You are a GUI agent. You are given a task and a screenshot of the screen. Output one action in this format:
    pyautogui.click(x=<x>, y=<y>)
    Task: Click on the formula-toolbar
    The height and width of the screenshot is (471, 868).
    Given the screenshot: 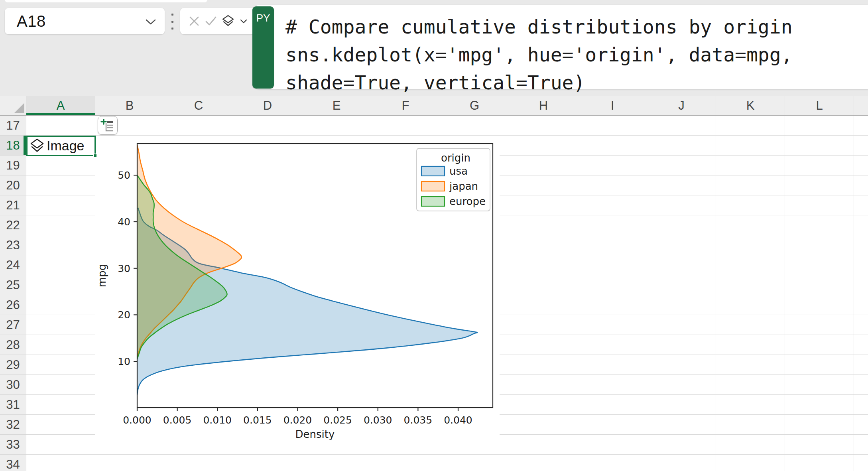 What is the action you would take?
    pyautogui.click(x=218, y=21)
    